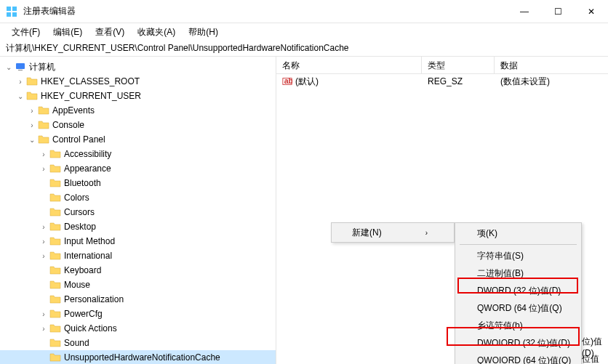 Image resolution: width=608 pixels, height=364 pixels. Describe the element at coordinates (287, 81) in the screenshot. I see `string-value-icon: ab` at that location.